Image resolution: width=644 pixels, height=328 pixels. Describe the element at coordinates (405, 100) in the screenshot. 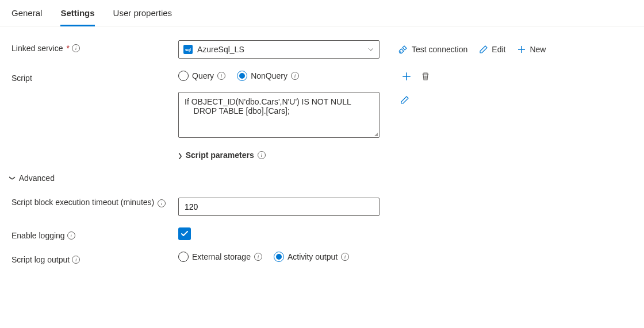

I see `edit-script-button` at that location.